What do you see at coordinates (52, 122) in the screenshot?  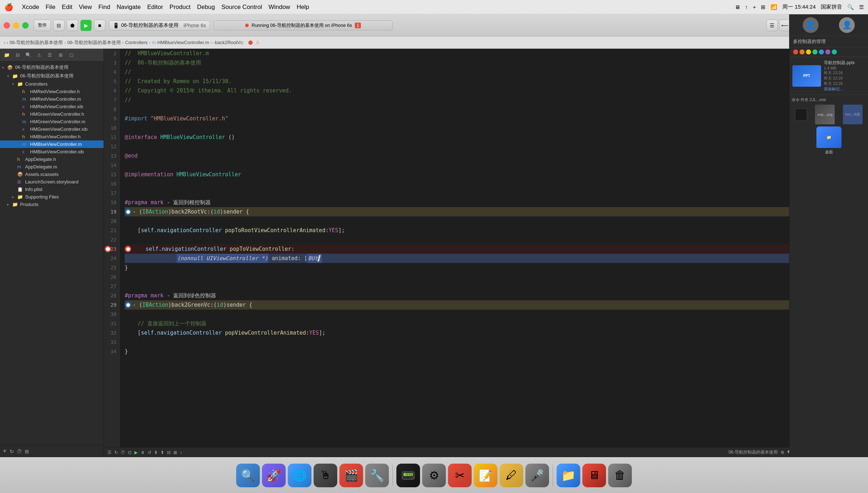 I see `sidebar-item-hmgreen-m: m HMGreenViewController.m` at bounding box center [52, 122].